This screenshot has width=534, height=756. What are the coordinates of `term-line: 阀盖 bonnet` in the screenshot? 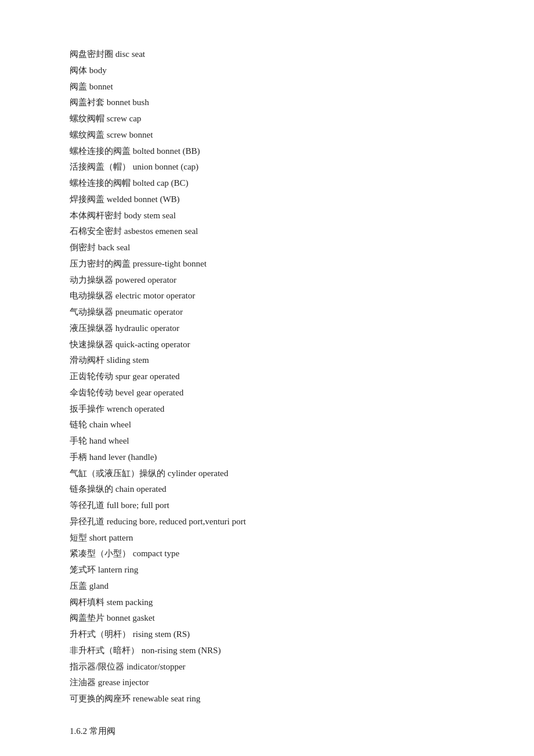 It's located at (267, 87).